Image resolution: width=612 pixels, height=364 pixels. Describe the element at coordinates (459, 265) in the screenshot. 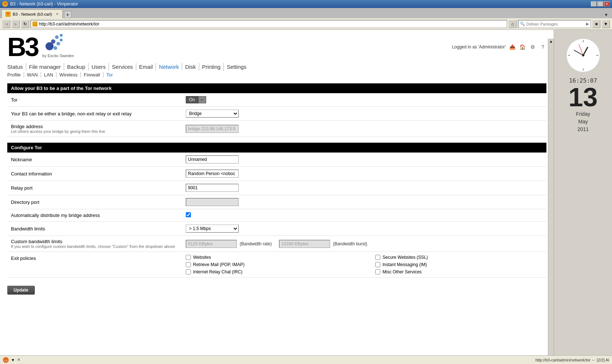

I see `exit-policy-im: Instant Messaging (IM)` at that location.